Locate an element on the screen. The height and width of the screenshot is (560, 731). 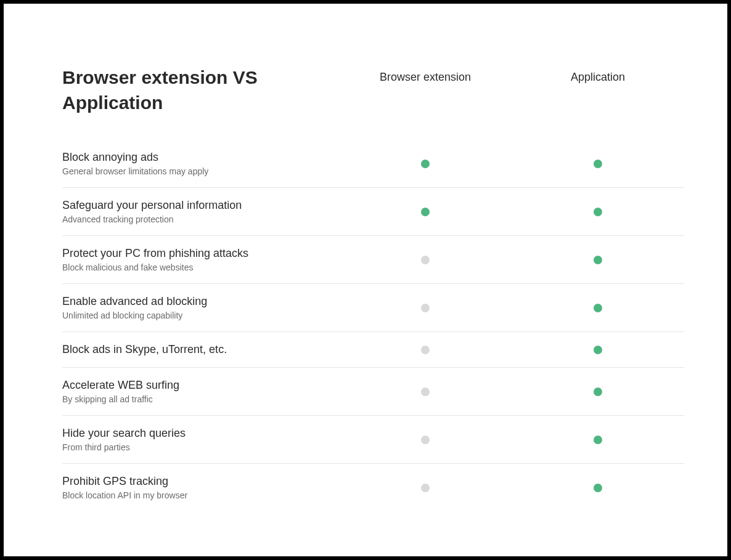
feature-text-cell: Block annoying adsGeneral browser limita… is located at coordinates (201, 164).